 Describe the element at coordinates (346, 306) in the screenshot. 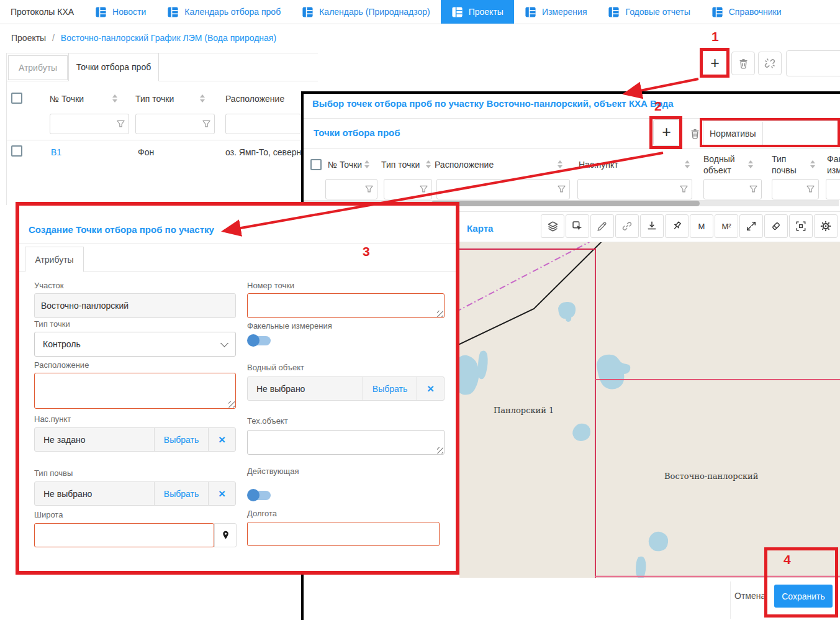

I see `point-number-textarea` at that location.